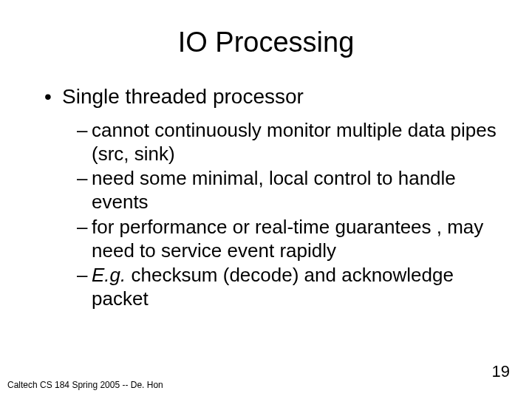 The height and width of the screenshot is (399, 532). What do you see at coordinates (287, 142) in the screenshot?
I see `sub-bullet-0: cannot continuously monitor multiple dat…` at bounding box center [287, 142].